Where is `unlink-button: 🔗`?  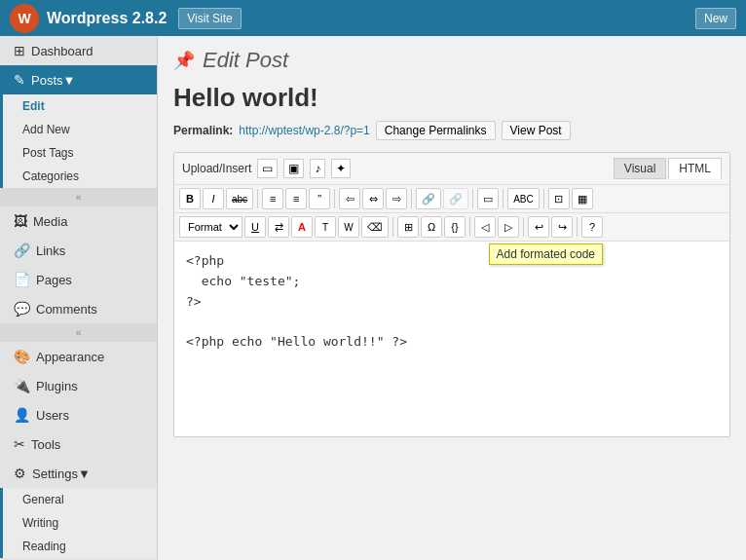
unlink-button: 🔗 is located at coordinates (456, 199).